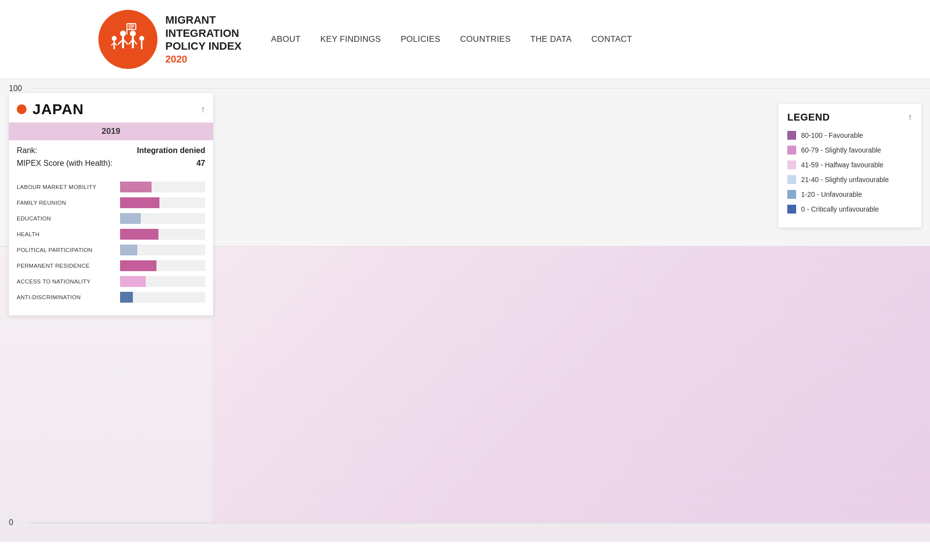 Image resolution: width=930 pixels, height=560 pixels. Describe the element at coordinates (65, 163) in the screenshot. I see `score-label: MIPEX Score (with Health):` at that location.